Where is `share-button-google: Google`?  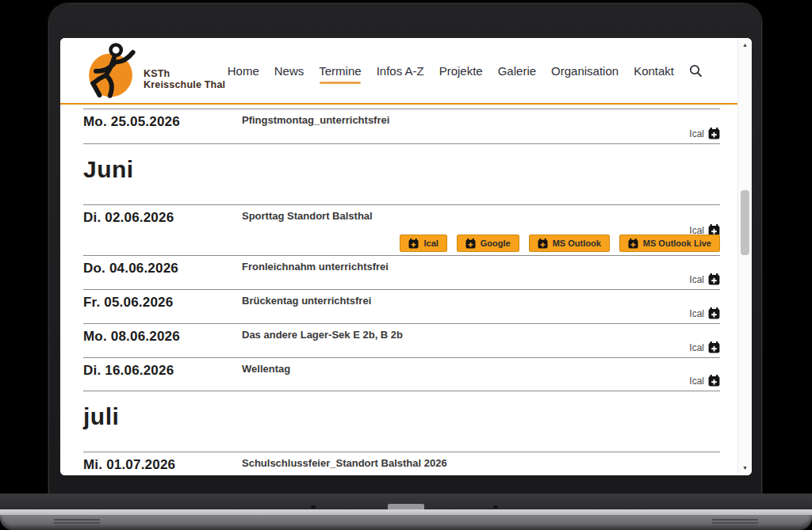 share-button-google: Google is located at coordinates (488, 243).